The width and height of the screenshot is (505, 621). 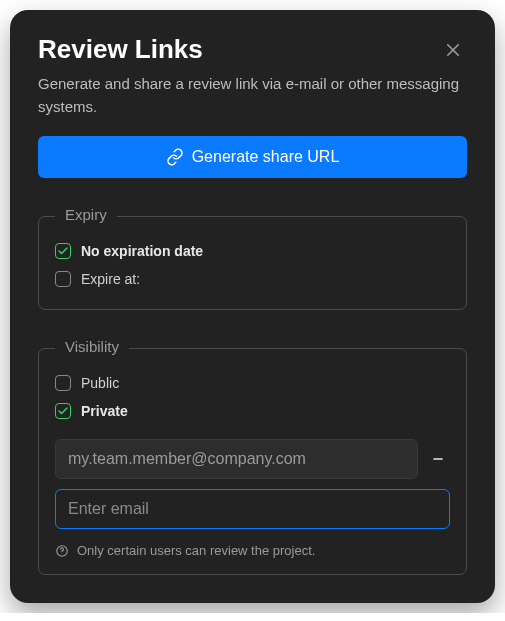 I want to click on close-button, so click(x=453, y=50).